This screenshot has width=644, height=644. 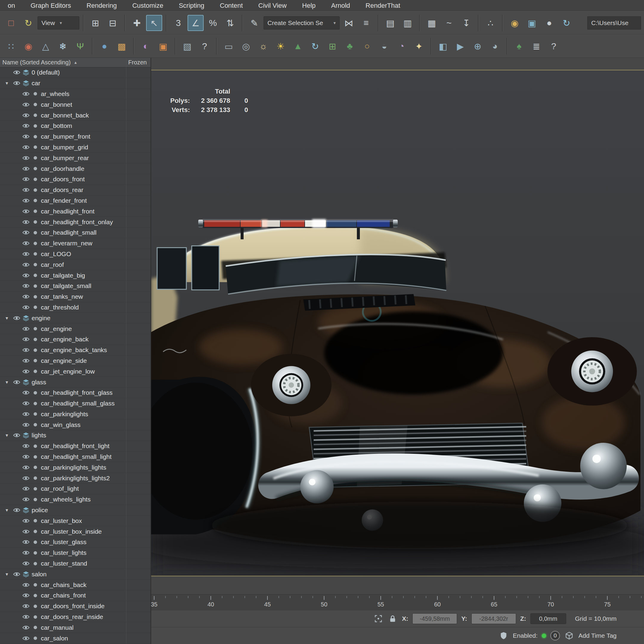 What do you see at coordinates (75, 574) in the screenshot?
I see `tree-row: ▼salon` at bounding box center [75, 574].